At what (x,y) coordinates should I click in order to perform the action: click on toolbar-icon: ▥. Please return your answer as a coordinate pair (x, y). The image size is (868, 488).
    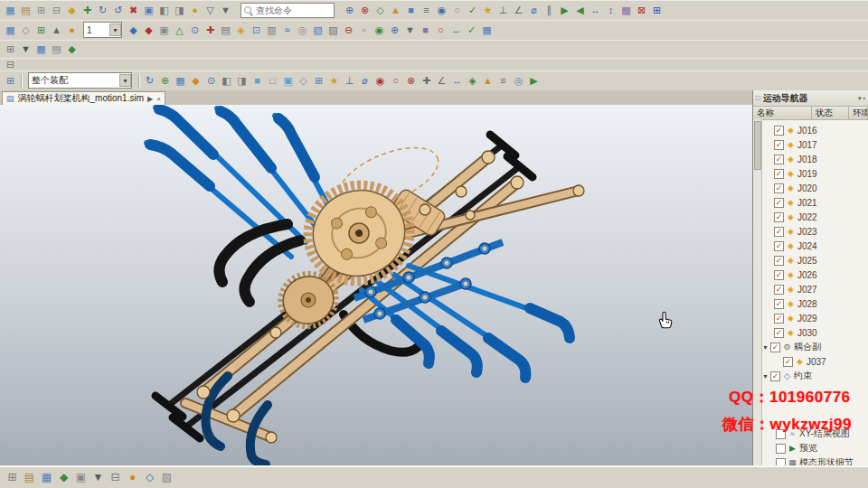
    Looking at the image, I should click on (271, 31).